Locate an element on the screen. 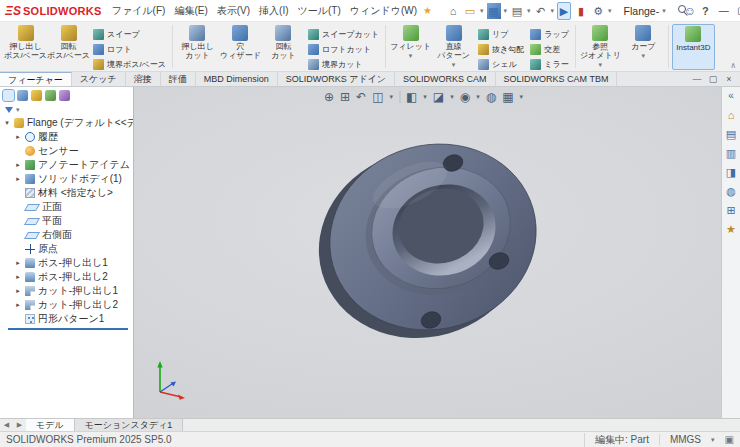 Image resolution: width=740 pixels, height=447 pixels. revolve-boss-button: 回転 ボス/ベース is located at coordinates (68, 47).